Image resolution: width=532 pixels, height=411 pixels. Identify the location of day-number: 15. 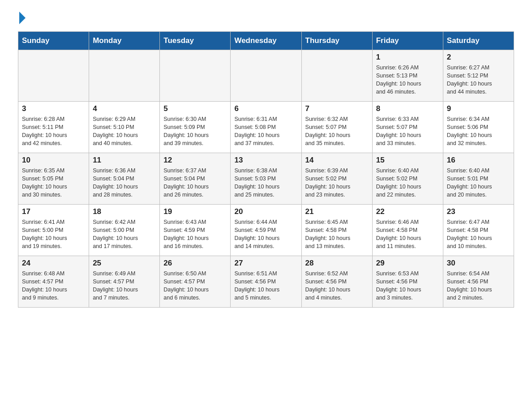
(408, 160).